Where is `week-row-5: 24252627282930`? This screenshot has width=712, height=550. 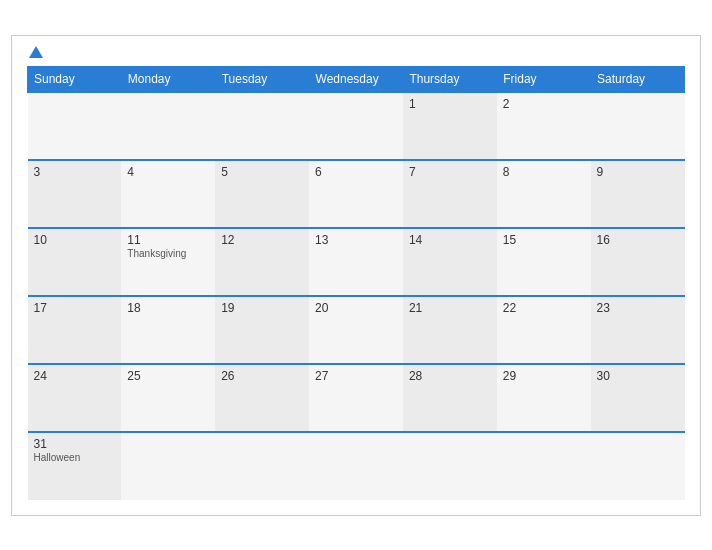 week-row-5: 24252627282930 is located at coordinates (356, 398).